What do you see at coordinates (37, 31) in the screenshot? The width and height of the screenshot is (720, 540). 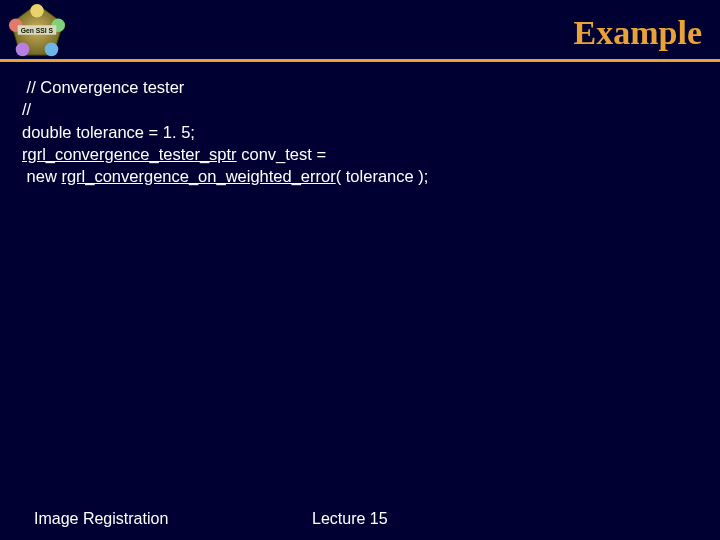 I see `logo-badge: Gen SSI S` at bounding box center [37, 31].